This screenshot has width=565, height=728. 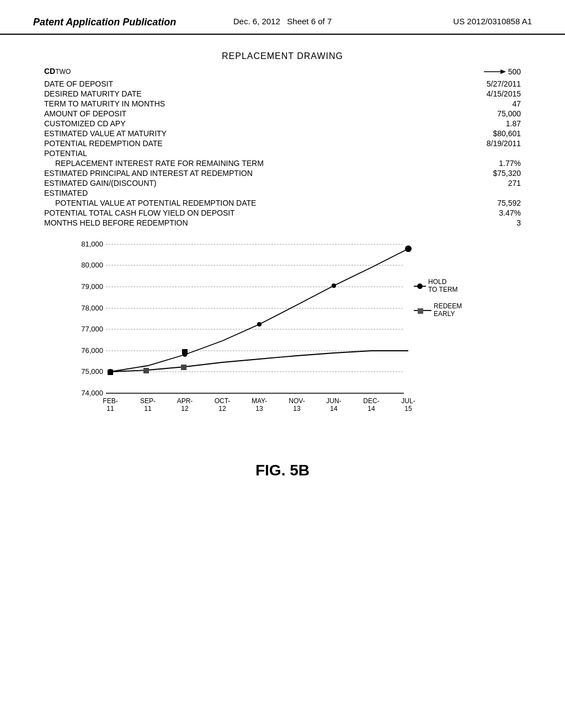 I want to click on cd-header-row: CD TWO 500, so click(x=282, y=72).